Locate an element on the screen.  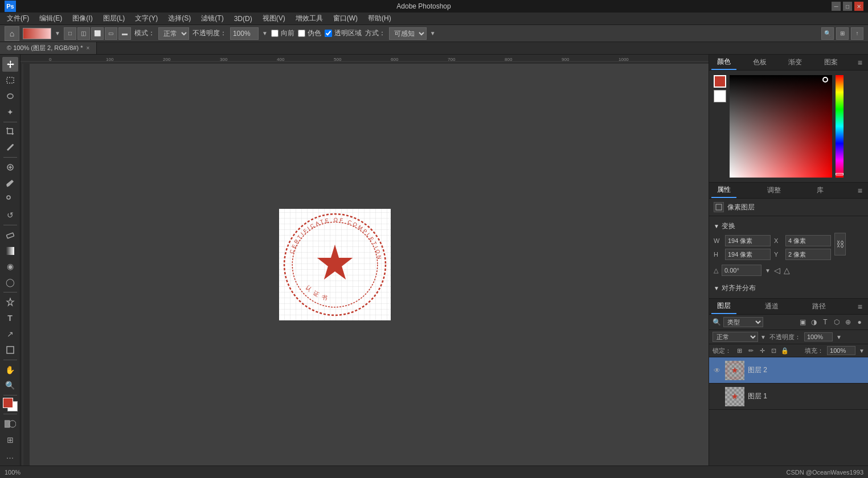
tab-swatches: 色板 is located at coordinates (760, 63).